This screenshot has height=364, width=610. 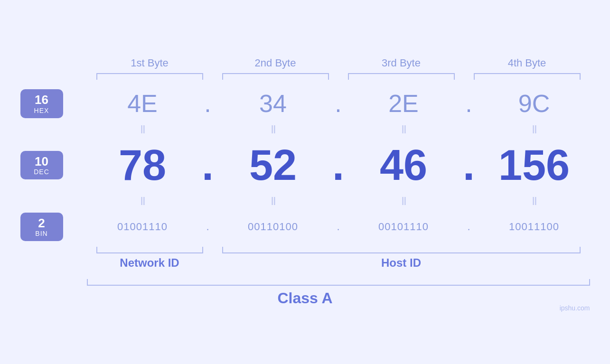 I want to click on byte-label-3: 3rd Byte, so click(x=402, y=63).